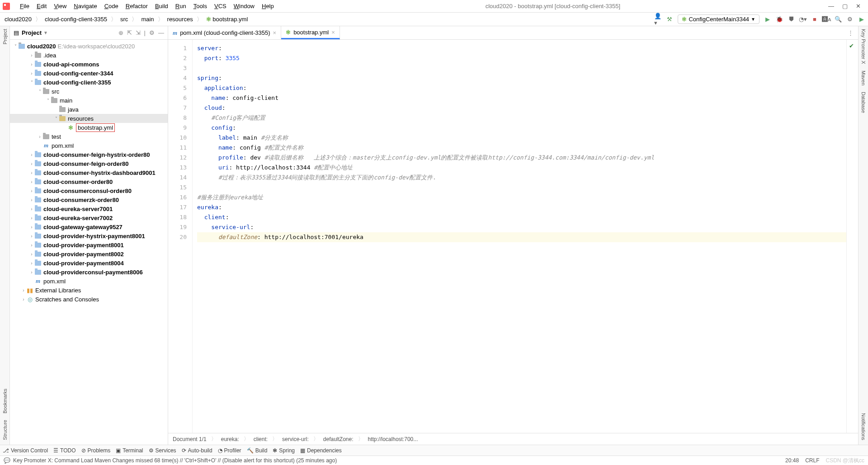 This screenshot has width=868, height=465. What do you see at coordinates (89, 191) in the screenshot?
I see `tree-item: ›cloud-consumerconsul-order80` at bounding box center [89, 191].